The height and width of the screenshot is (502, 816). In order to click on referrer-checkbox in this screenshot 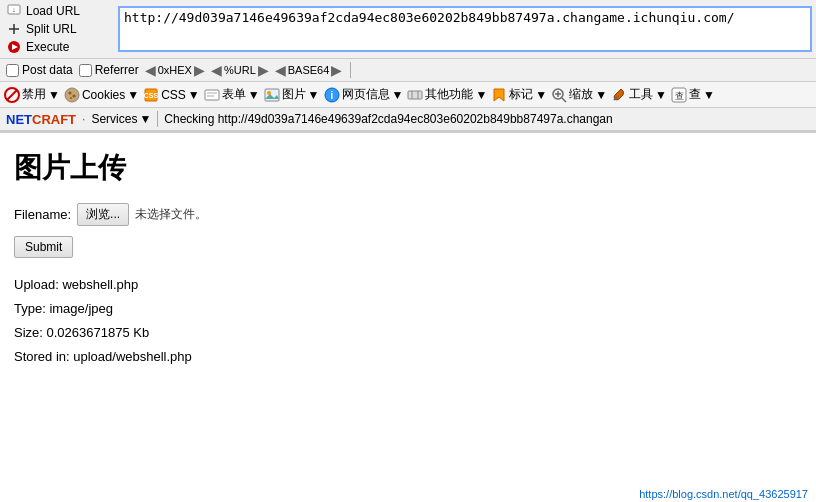, I will do `click(86, 70)`.